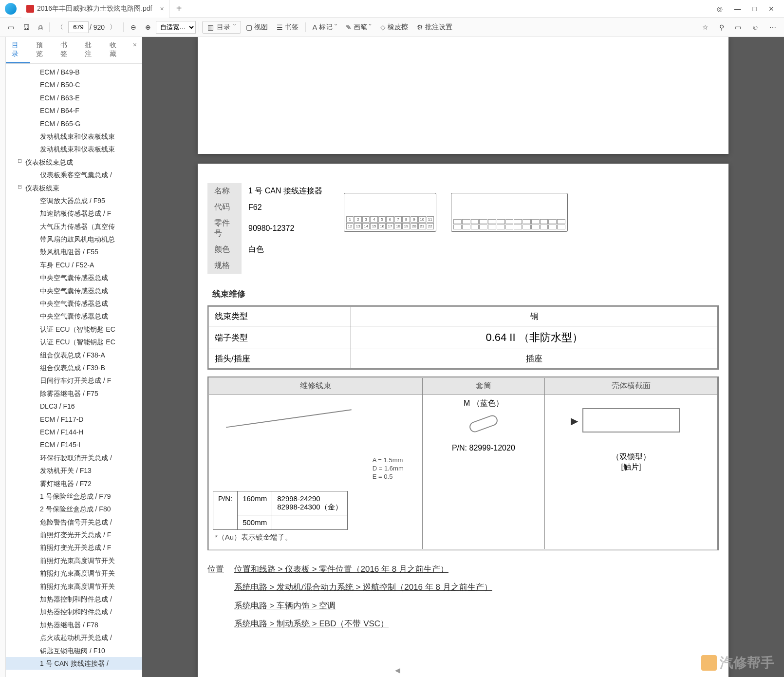  What do you see at coordinates (74, 162) in the screenshot?
I see `tree-group: 仪表板线束总成` at bounding box center [74, 162].